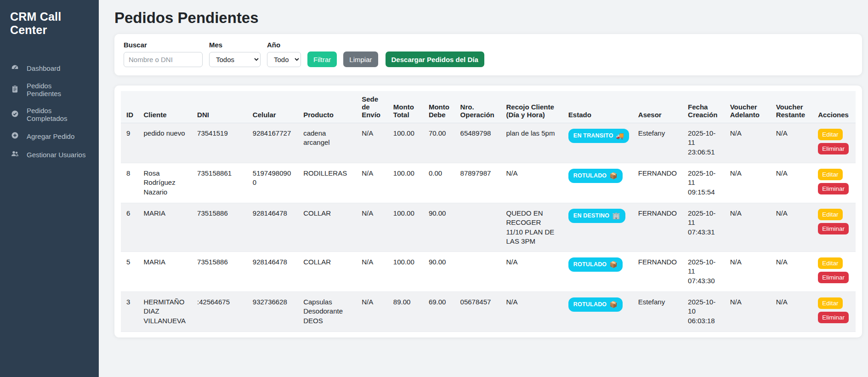  Describe the element at coordinates (439, 312) in the screenshot. I see `cell-monto-debe: 69.00` at that location.